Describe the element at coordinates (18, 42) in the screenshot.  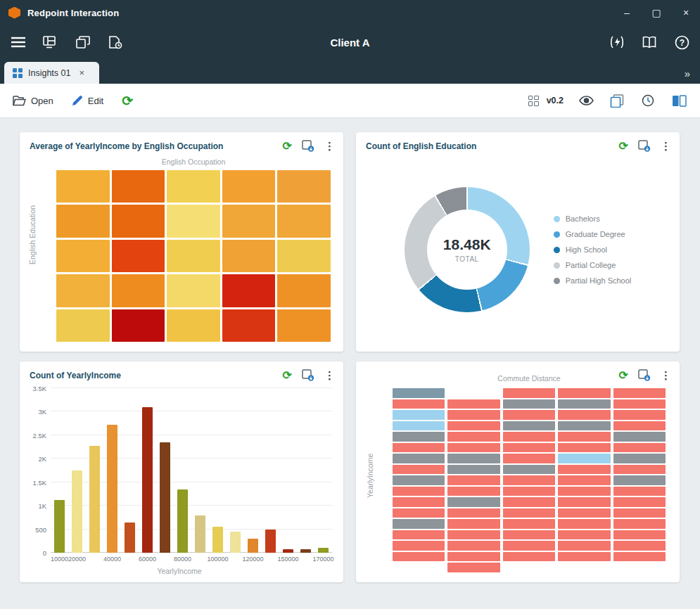
I see `menu-hamburger-icon` at that location.